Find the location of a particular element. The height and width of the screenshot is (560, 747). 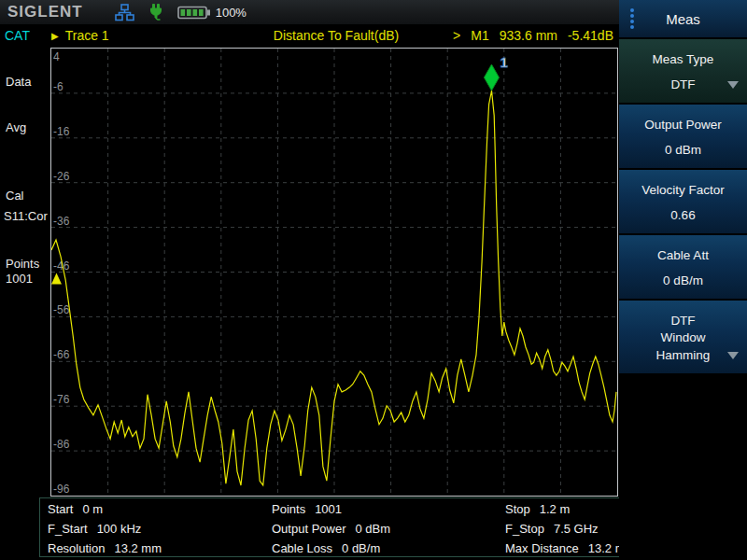

sweep-info-panel: Start0 m F_Start100 kHz Resolution13.2 m… is located at coordinates (331, 527).